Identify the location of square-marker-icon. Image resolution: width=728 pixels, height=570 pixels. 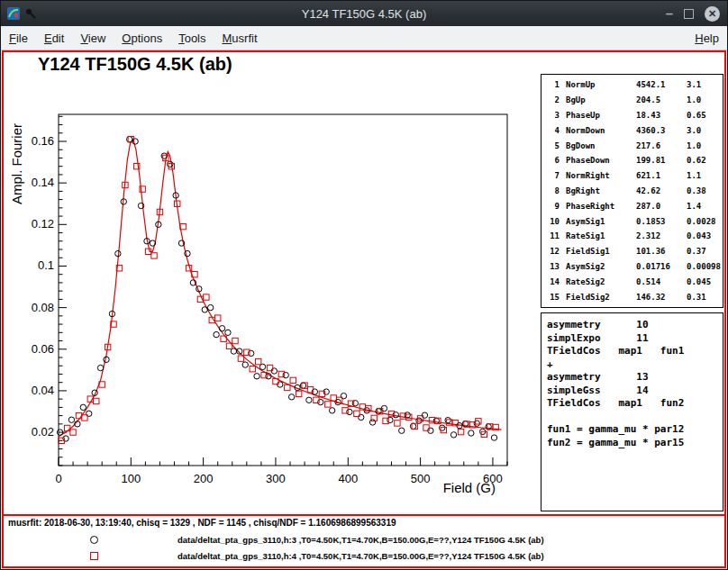
(94, 556).